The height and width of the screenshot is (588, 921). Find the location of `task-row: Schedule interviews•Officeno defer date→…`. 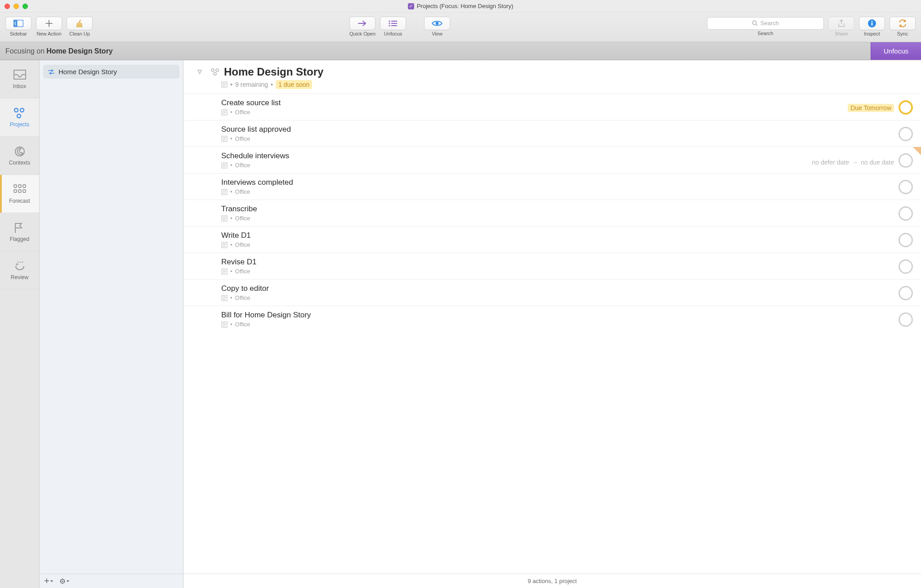

task-row: Schedule interviews•Officeno defer date→… is located at coordinates (552, 160).